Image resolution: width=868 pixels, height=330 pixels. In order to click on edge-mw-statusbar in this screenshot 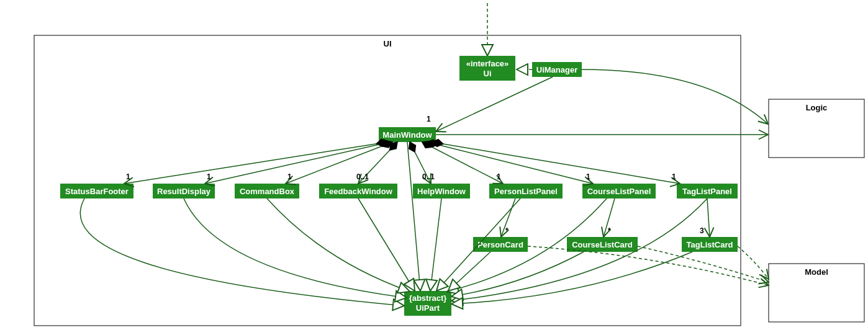, I will do `click(256, 163)`.